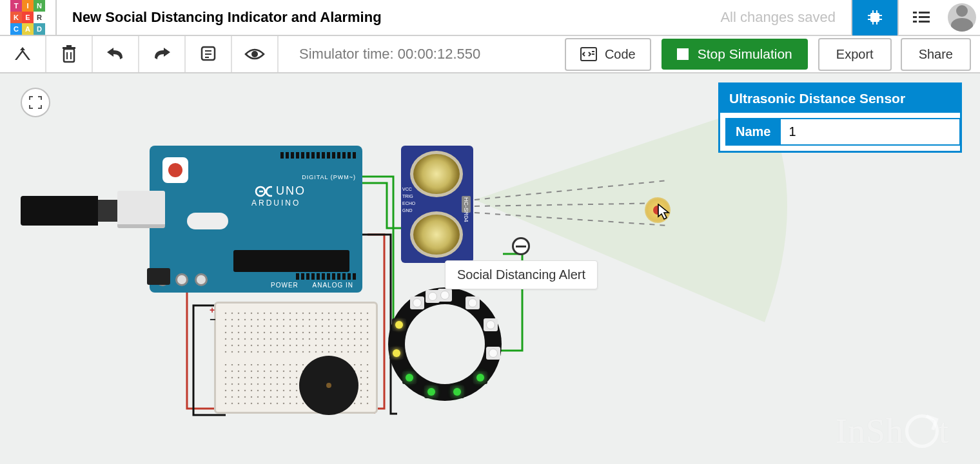  Describe the element at coordinates (28, 17) in the screenshot. I see `logo-letter: E` at that location.